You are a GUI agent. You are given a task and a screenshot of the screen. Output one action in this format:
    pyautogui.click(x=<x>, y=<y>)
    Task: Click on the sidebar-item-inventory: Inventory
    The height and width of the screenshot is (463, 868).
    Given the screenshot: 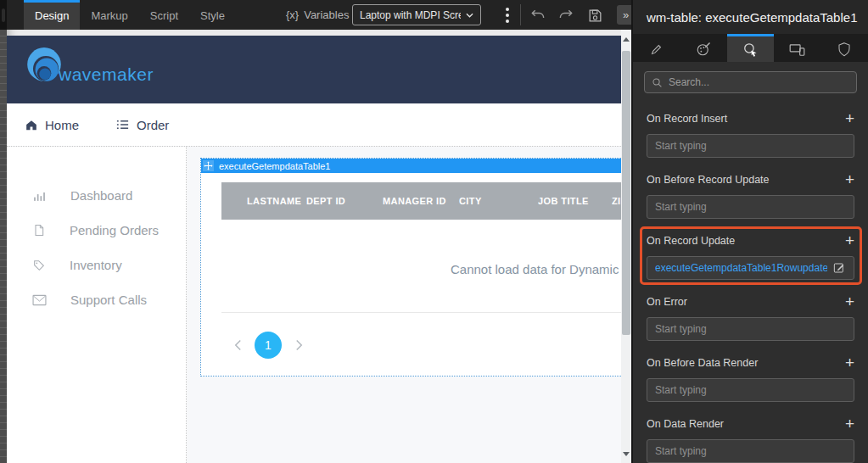 What is the action you would take?
    pyautogui.click(x=97, y=265)
    